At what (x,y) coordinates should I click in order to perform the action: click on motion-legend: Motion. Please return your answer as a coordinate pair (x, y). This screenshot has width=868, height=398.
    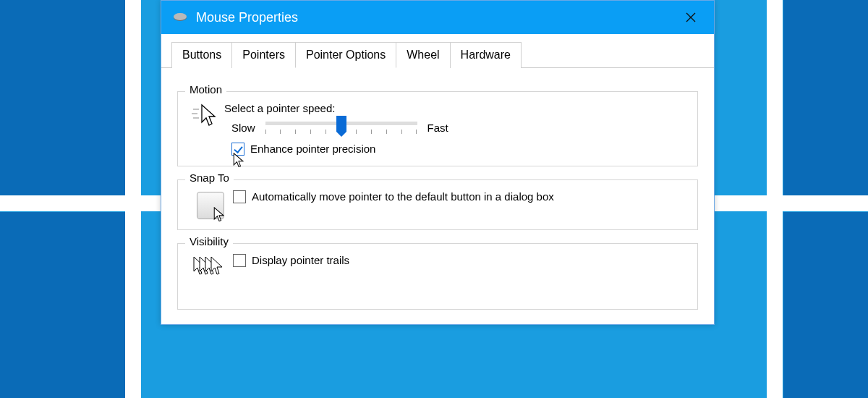
    Looking at the image, I should click on (205, 90).